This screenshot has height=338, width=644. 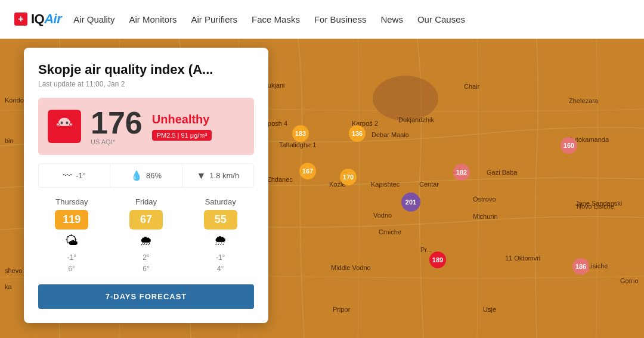 What do you see at coordinates (38, 19) in the screenshot?
I see `logo: IQAir` at bounding box center [38, 19].